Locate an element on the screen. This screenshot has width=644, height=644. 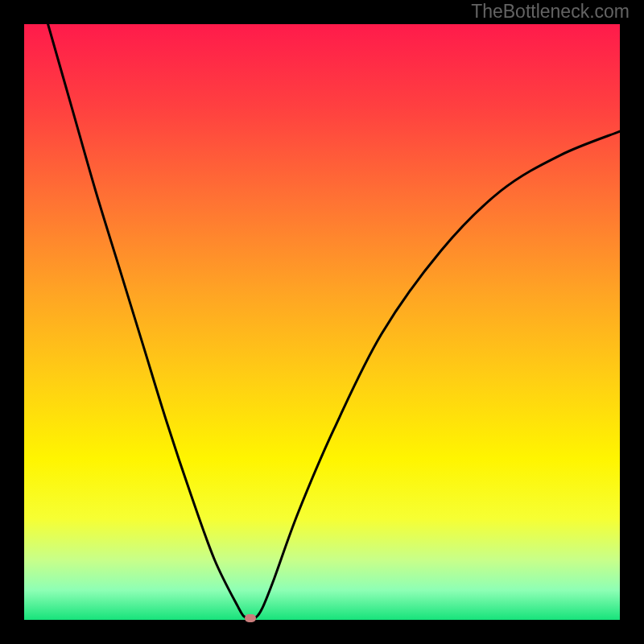
watermark-text: TheBottleneck.com is located at coordinates (551, 11).